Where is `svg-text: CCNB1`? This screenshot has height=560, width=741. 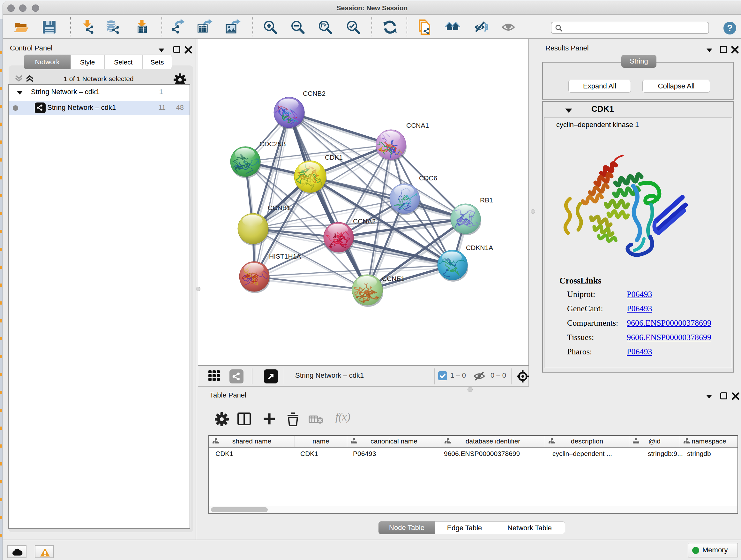
svg-text: CCNB1 is located at coordinates (279, 208).